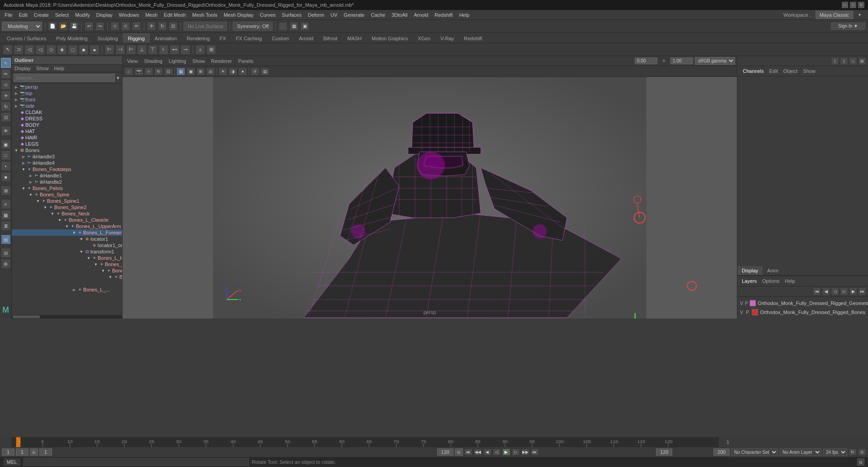 The width and height of the screenshot is (868, 467). I want to click on vp-shaded-btn: ▣, so click(191, 71).